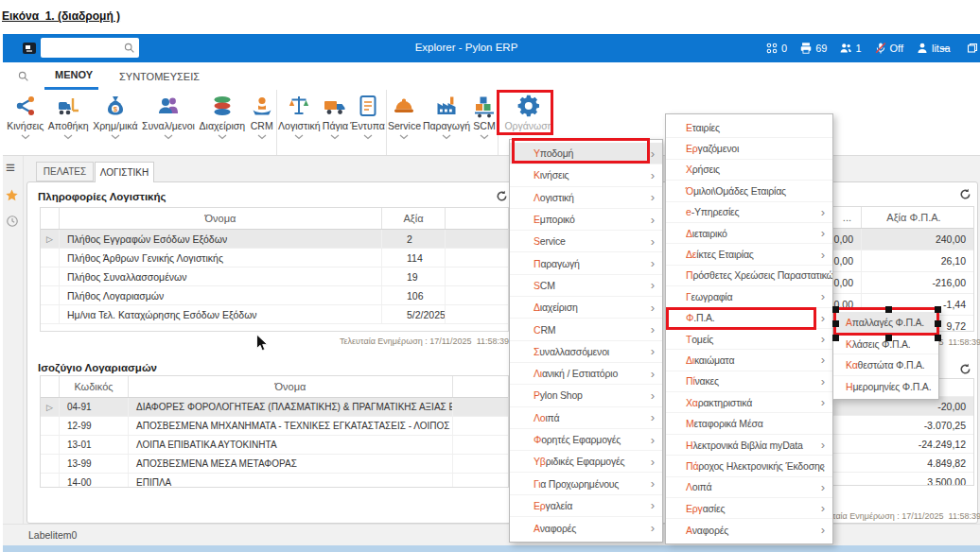  Describe the element at coordinates (23, 76) in the screenshot. I see `ribbon-search-icon` at that location.